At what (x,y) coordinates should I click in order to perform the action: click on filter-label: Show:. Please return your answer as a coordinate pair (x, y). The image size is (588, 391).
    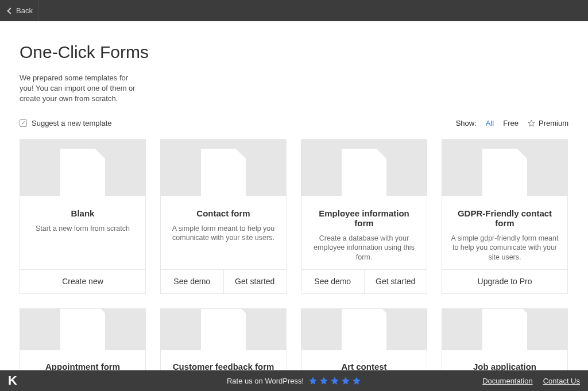
    Looking at the image, I should click on (466, 123).